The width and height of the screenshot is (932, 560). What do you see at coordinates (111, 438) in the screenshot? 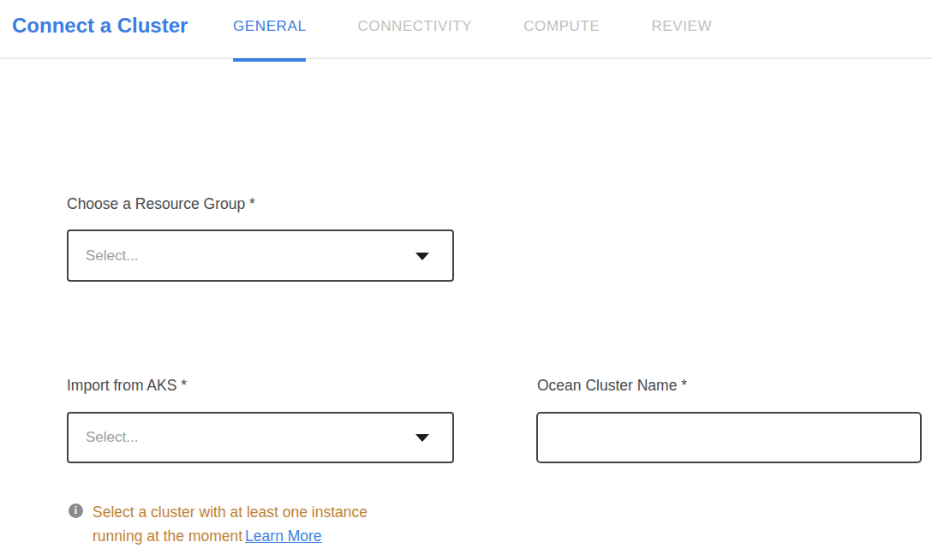
I see `import-aks-placeholder: Select...` at bounding box center [111, 438].